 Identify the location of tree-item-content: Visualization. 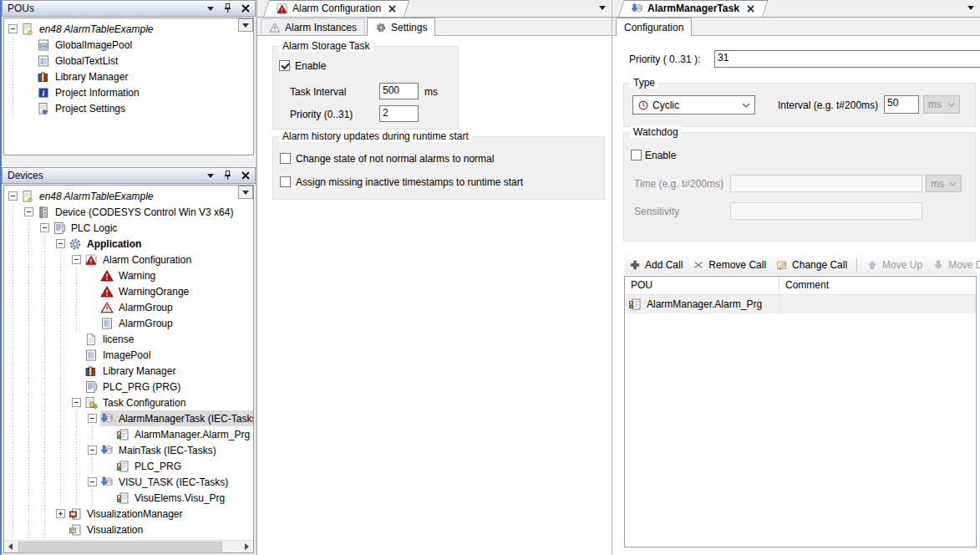
(108, 530).